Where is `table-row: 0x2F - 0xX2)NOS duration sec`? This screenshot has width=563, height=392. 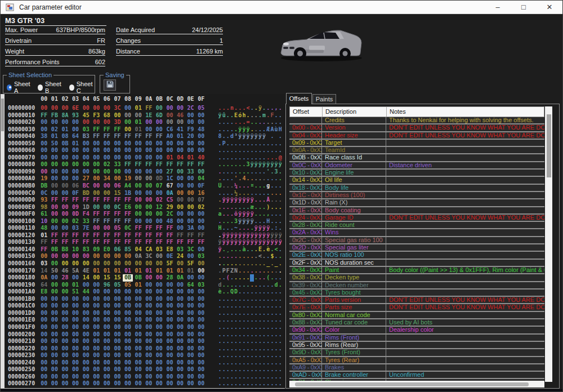
table-row: 0x2F - 0xX2)NOS duration sec is located at coordinates (417, 264).